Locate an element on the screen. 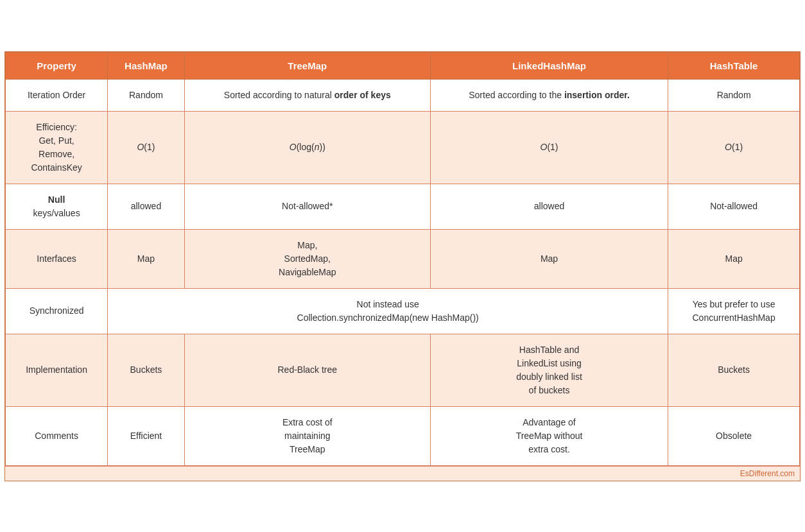 Image resolution: width=805 pixels, height=532 pixels. property-cell: Implementation is located at coordinates (56, 370).